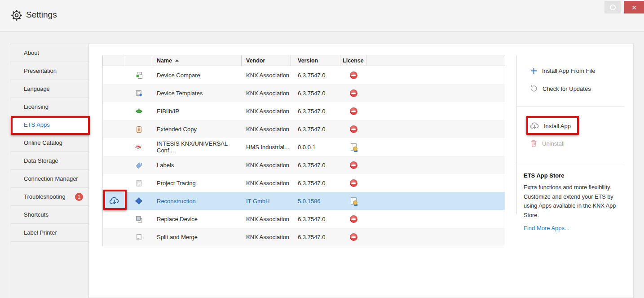 This screenshot has width=644, height=298. I want to click on sidebar-item-shortcuts: Shortcuts, so click(49, 215).